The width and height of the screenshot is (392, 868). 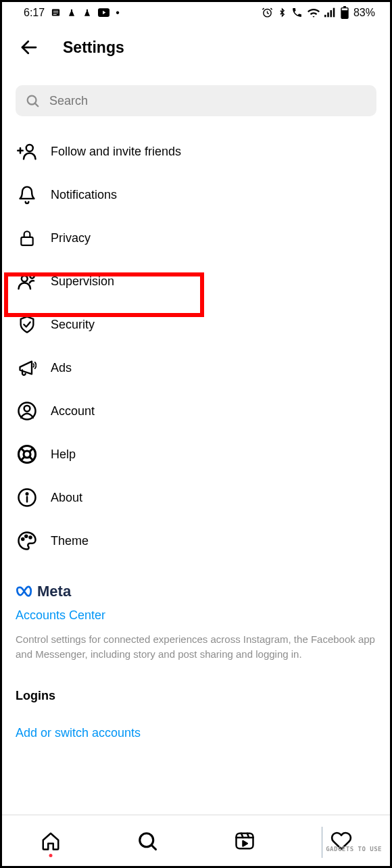 What do you see at coordinates (27, 368) in the screenshot?
I see `megaphone-icon` at bounding box center [27, 368].